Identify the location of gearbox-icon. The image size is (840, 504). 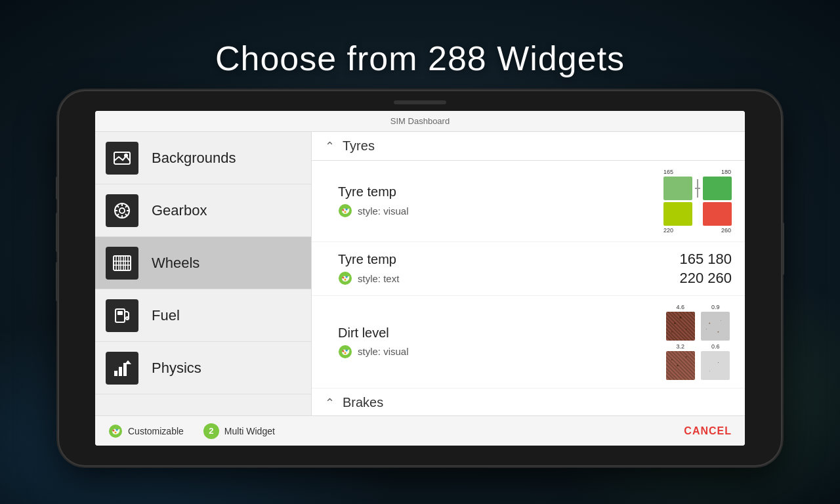
(122, 211).